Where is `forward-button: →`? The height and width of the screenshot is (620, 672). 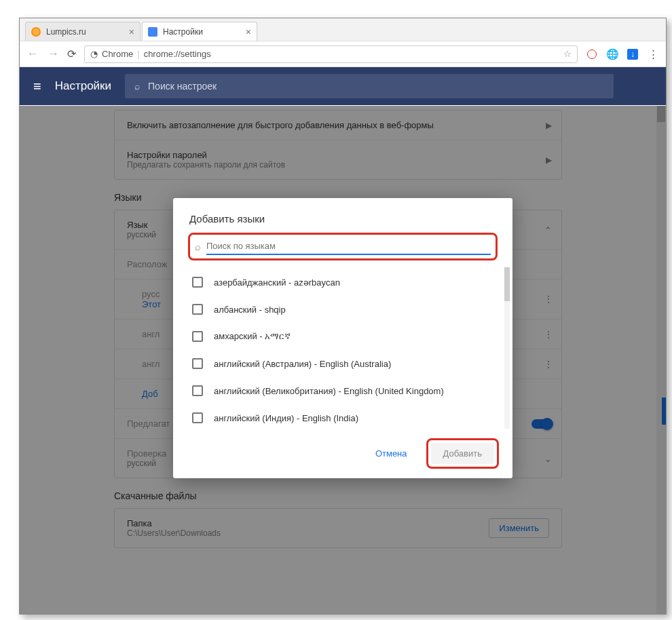 forward-button: → is located at coordinates (53, 54).